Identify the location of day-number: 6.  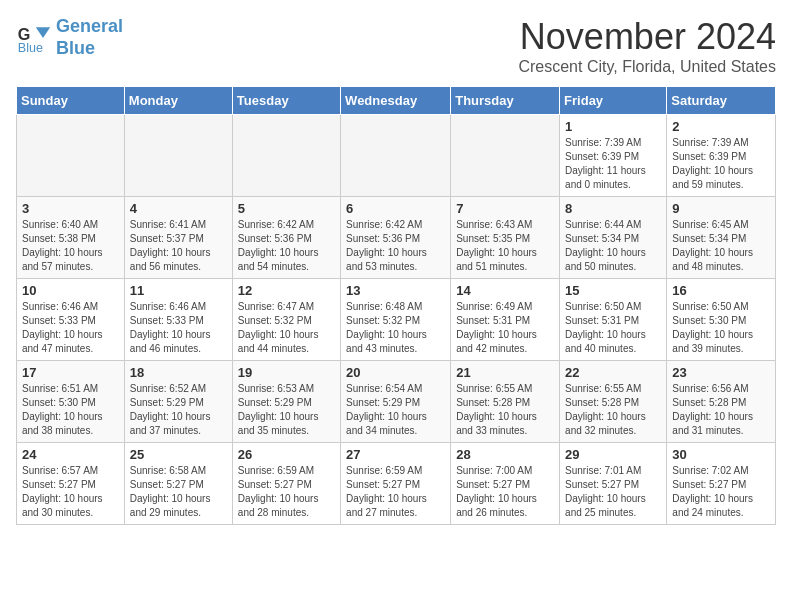
(396, 208).